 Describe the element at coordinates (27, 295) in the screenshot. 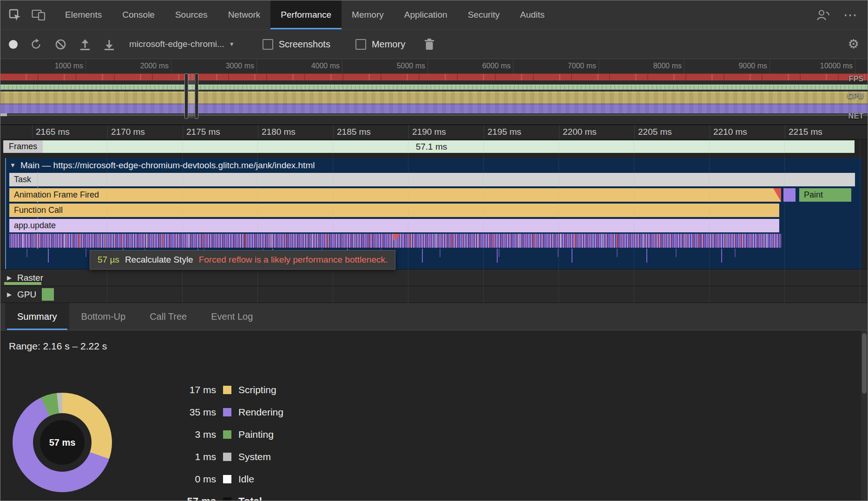

I see `gpu-track-title: GPU` at that location.